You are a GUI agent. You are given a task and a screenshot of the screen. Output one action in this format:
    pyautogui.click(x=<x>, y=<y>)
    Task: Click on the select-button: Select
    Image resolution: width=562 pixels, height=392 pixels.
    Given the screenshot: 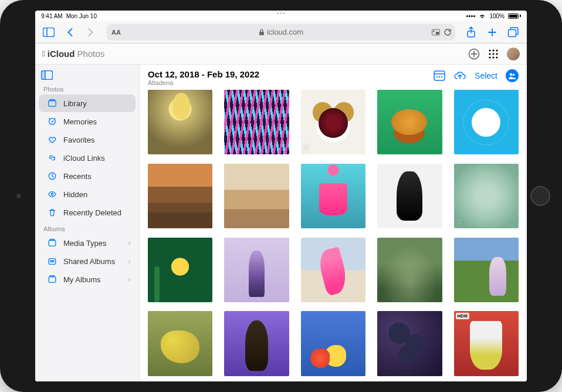 What is the action you would take?
    pyautogui.click(x=486, y=76)
    